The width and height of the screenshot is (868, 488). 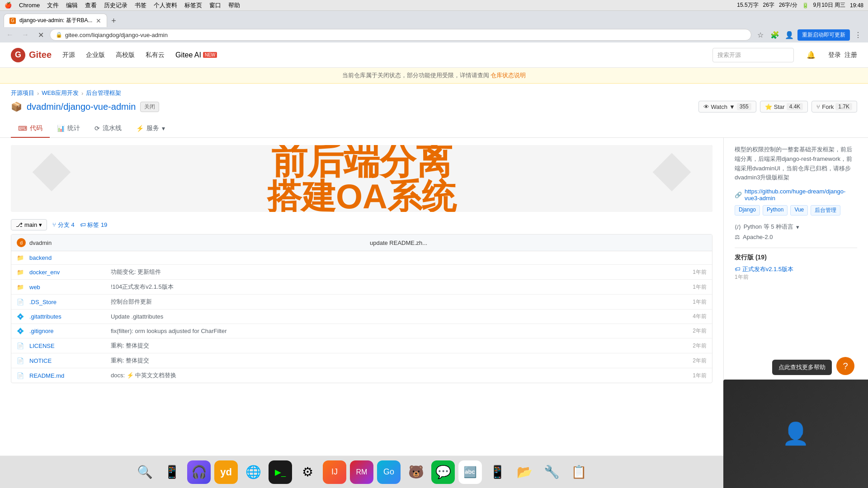 I want to click on file-row-gitattributes: 💠 .gitattributes Update .gitattributes 4…, so click(x=362, y=317).